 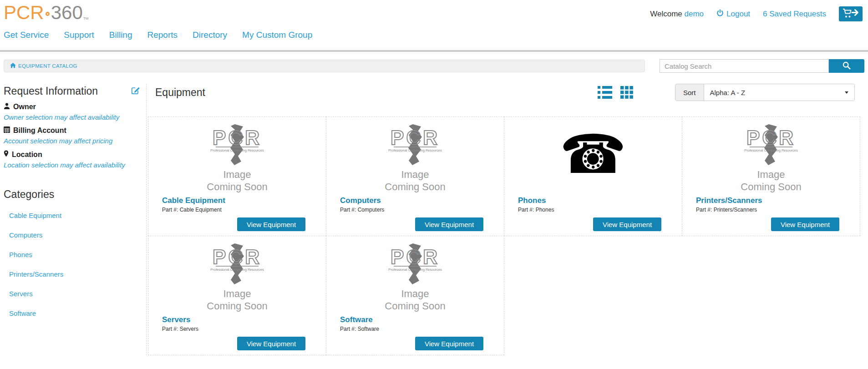 I want to click on pcr360-logo: PCR 360 TM, so click(x=46, y=13).